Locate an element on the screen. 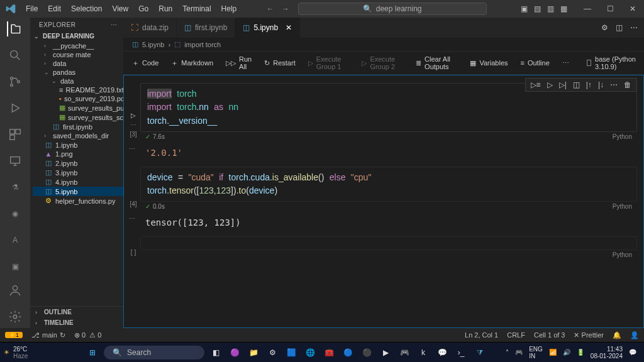 This screenshot has width=644, height=362. chrome-icon: 🔵 is located at coordinates (348, 353).